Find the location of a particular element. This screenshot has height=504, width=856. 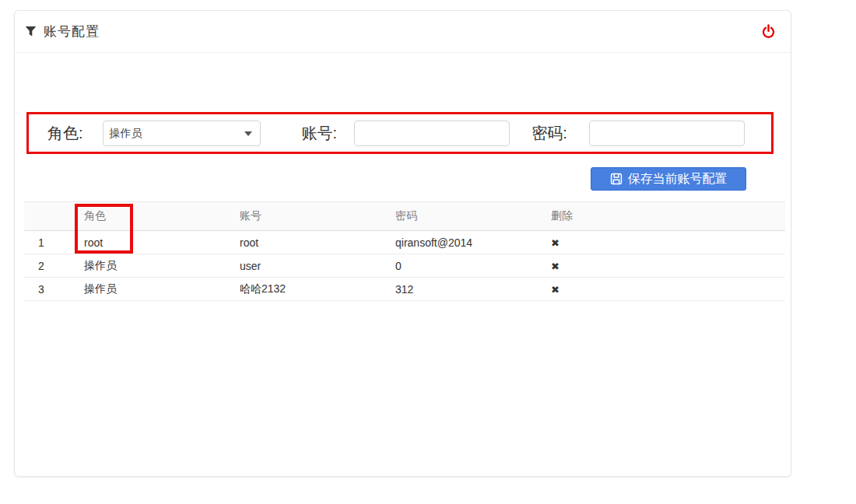

password-input is located at coordinates (667, 134).